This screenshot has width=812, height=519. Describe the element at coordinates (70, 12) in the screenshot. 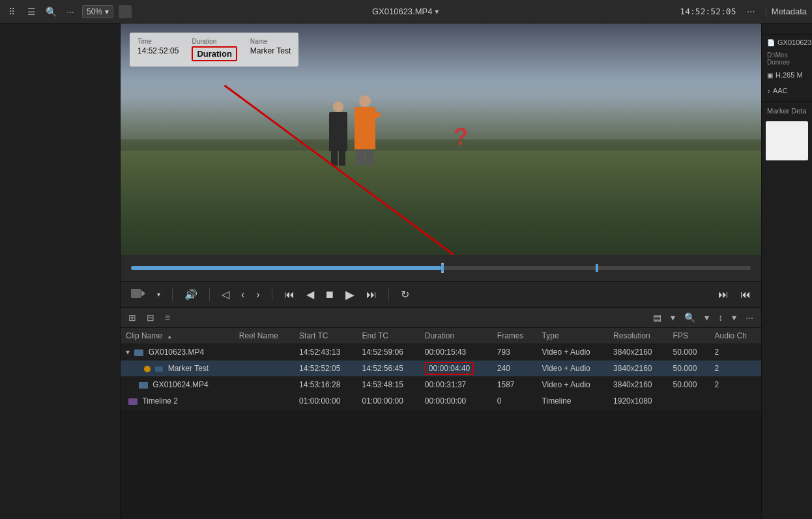

I see `more-icon: ···` at that location.